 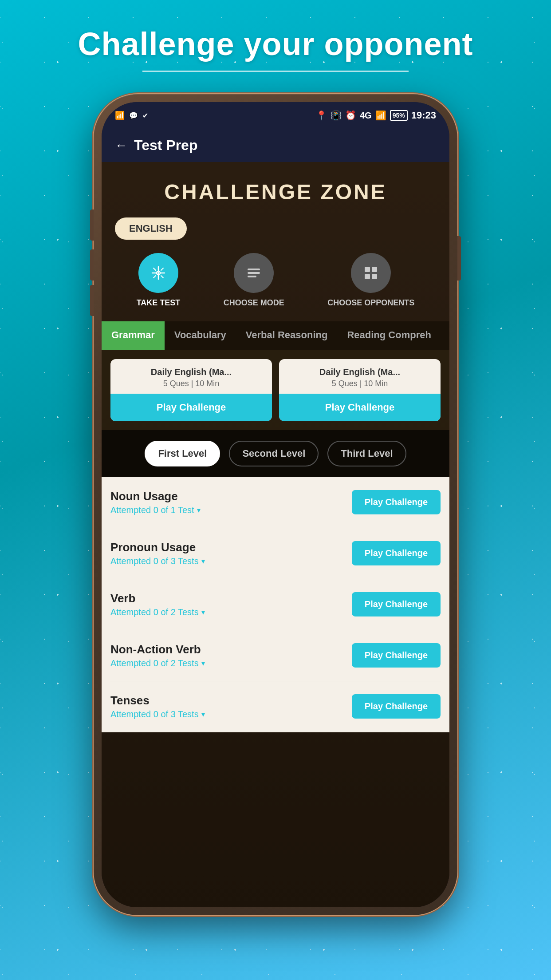 What do you see at coordinates (321, 115) in the screenshot?
I see `location-icon: 📍` at bounding box center [321, 115].